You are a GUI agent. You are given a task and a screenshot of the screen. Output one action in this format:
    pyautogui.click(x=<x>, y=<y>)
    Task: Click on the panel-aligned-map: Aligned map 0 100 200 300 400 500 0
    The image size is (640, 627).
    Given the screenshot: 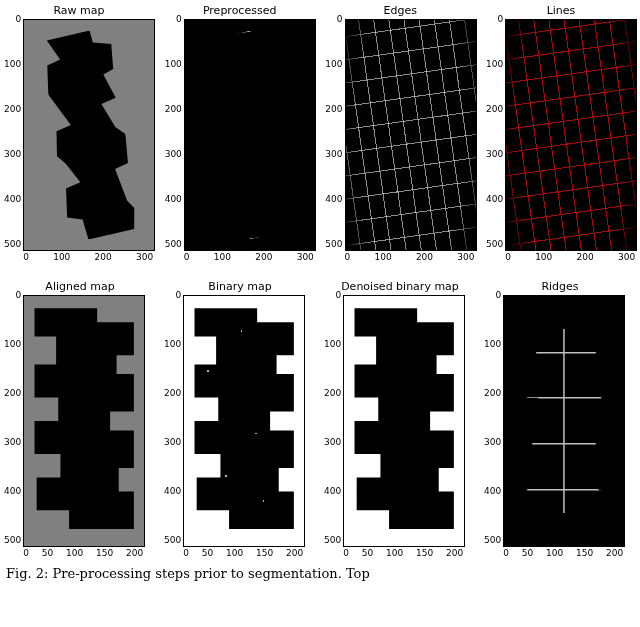 What is the action you would take?
    pyautogui.click(x=80, y=419)
    